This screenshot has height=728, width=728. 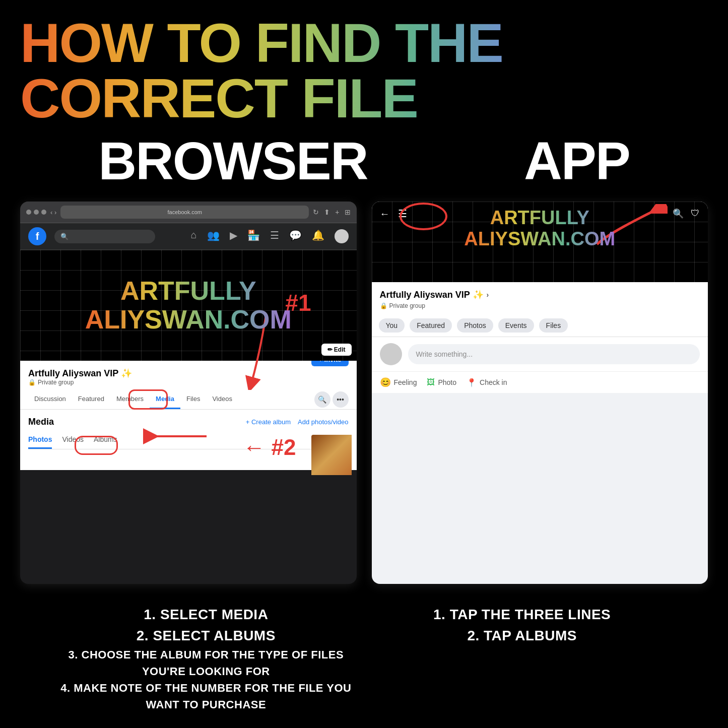 What do you see at coordinates (188, 237) in the screenshot?
I see `fb-nav: f 🔍 ⌂ 👥 ▶ 🏪 ☰ 💬 🔔` at bounding box center [188, 237].